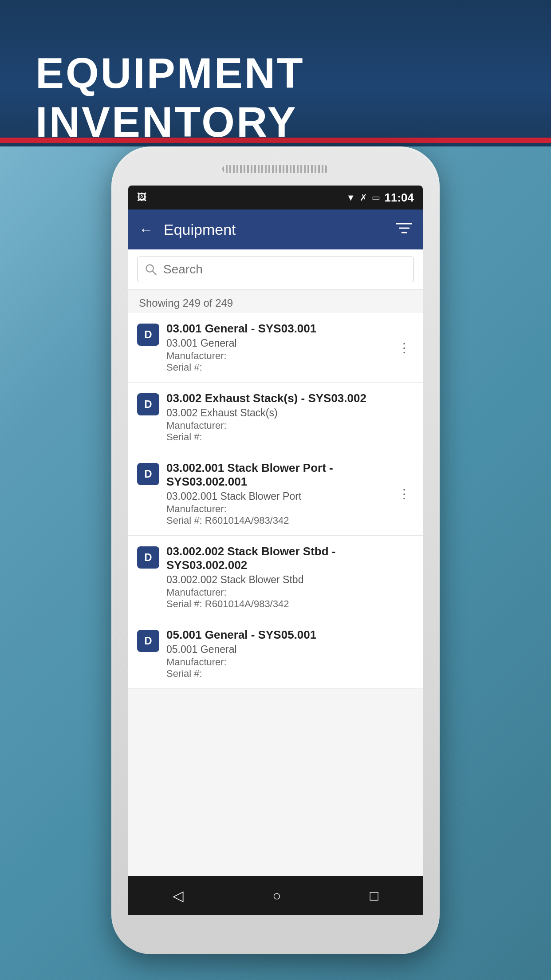  I want to click on search-icon, so click(151, 269).